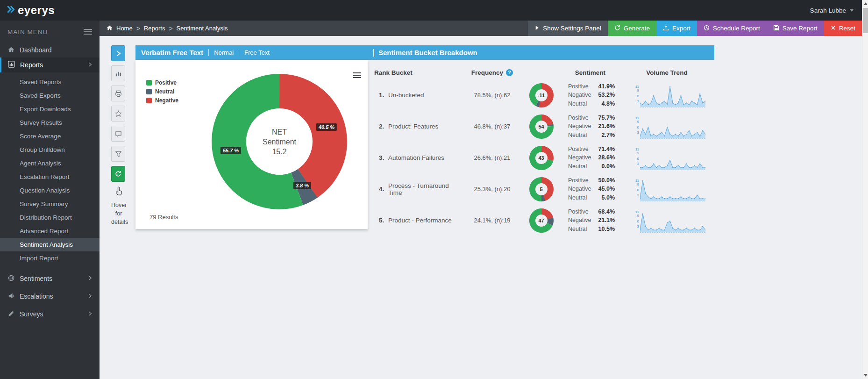 Image resolution: width=868 pixels, height=379 pixels. I want to click on legend-item-positive: Positive, so click(163, 83).